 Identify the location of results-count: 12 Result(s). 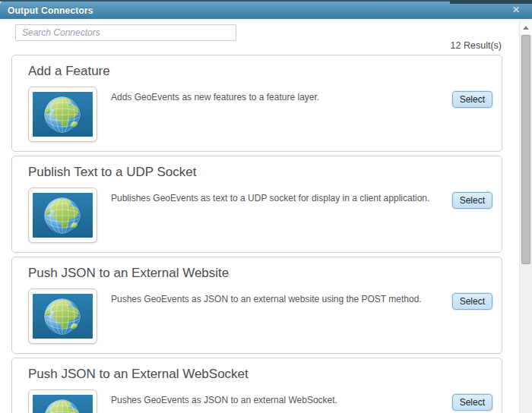
(476, 46).